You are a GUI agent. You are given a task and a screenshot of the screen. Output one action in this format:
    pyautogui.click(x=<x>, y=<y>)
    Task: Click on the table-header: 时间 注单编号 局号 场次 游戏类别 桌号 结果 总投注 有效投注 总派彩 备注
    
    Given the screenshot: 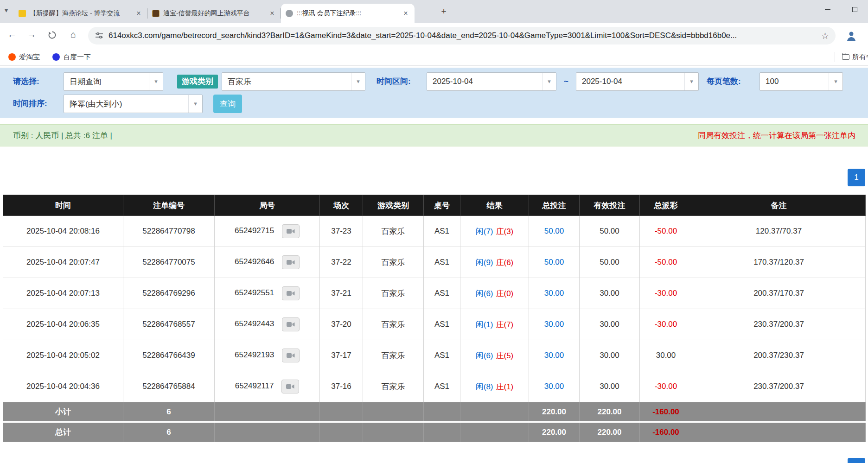 What is the action you would take?
    pyautogui.click(x=434, y=206)
    